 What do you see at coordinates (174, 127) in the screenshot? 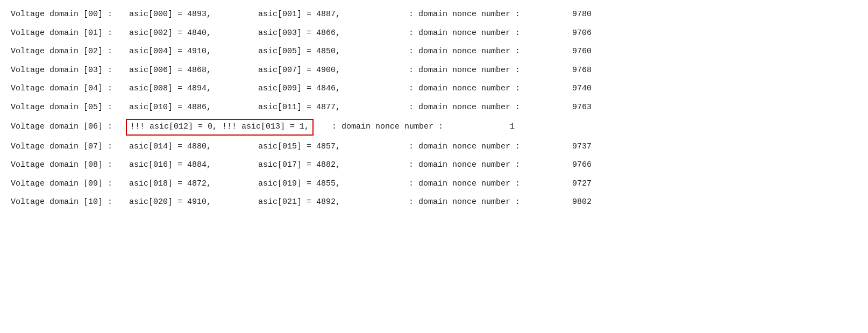
I see `asic1-error-text: !!! asic[012] = 0,` at bounding box center [174, 127].